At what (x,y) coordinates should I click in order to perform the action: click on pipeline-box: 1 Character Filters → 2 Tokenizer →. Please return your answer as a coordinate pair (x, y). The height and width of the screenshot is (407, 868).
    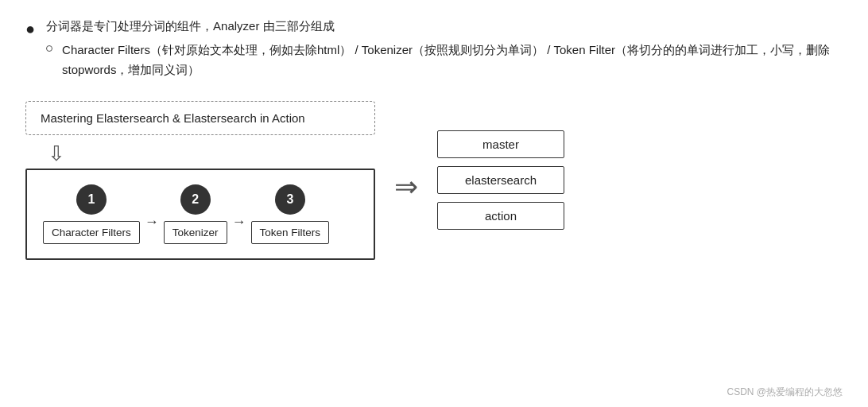
    Looking at the image, I should click on (200, 215).